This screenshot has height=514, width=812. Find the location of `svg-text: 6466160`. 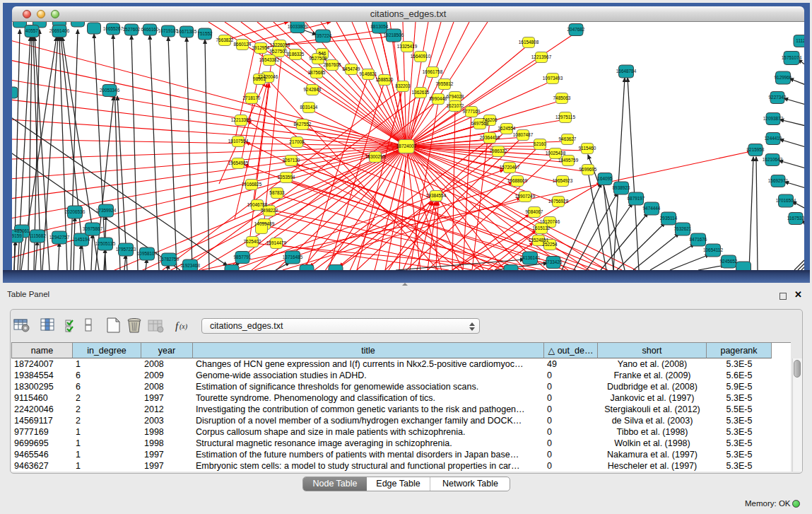

svg-text: 6466160 is located at coordinates (150, 30).